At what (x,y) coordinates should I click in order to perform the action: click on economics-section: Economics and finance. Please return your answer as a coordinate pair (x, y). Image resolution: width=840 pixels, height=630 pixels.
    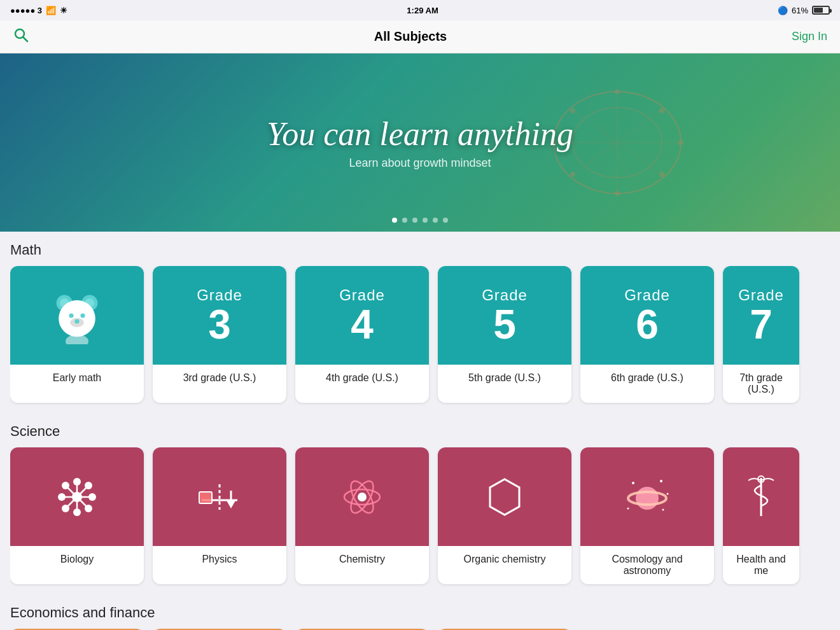
    Looking at the image, I should click on (420, 612).